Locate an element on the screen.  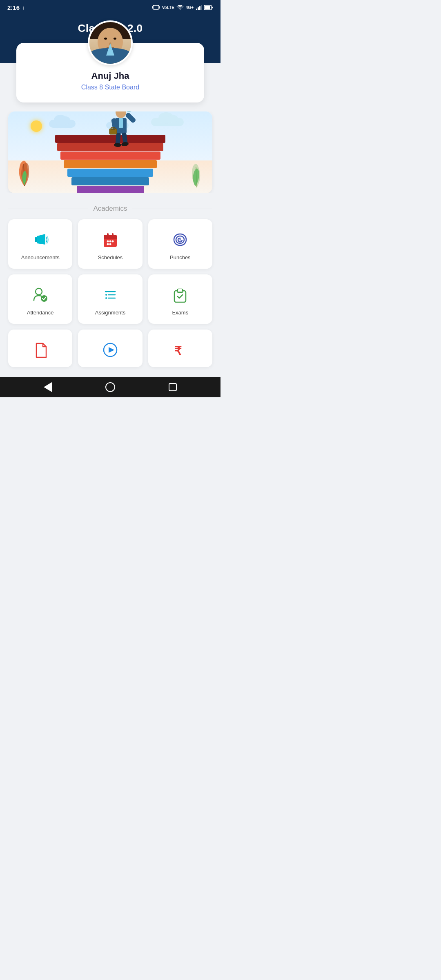
time-label: 2:16 is located at coordinates (13, 7).